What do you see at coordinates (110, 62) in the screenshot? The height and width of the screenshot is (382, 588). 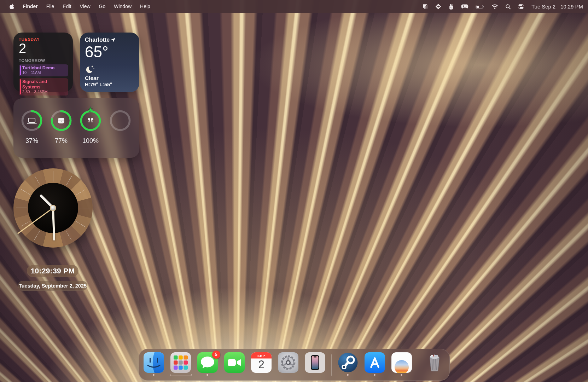 I see `weather-widget: Charlotte 65° Clear H:79° L:55°` at bounding box center [110, 62].